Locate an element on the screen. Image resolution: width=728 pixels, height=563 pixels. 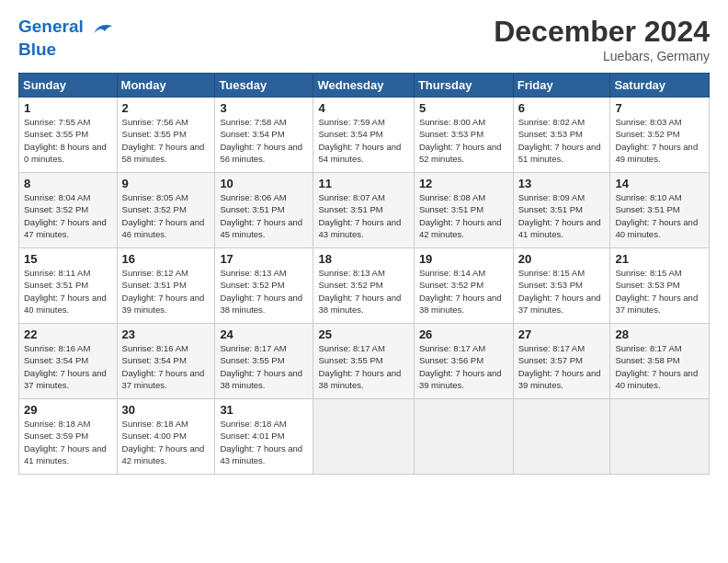
day-number: 21 is located at coordinates (660, 259).